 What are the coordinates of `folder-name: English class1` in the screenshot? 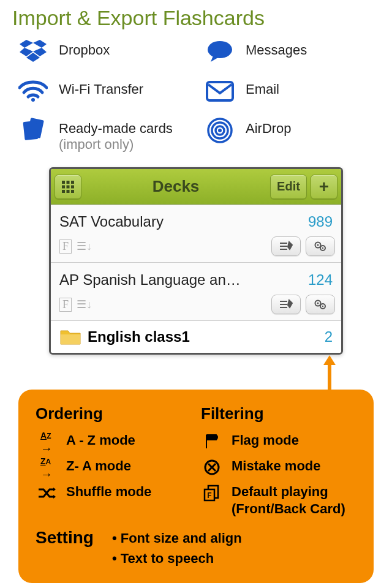 It's located at (206, 337).